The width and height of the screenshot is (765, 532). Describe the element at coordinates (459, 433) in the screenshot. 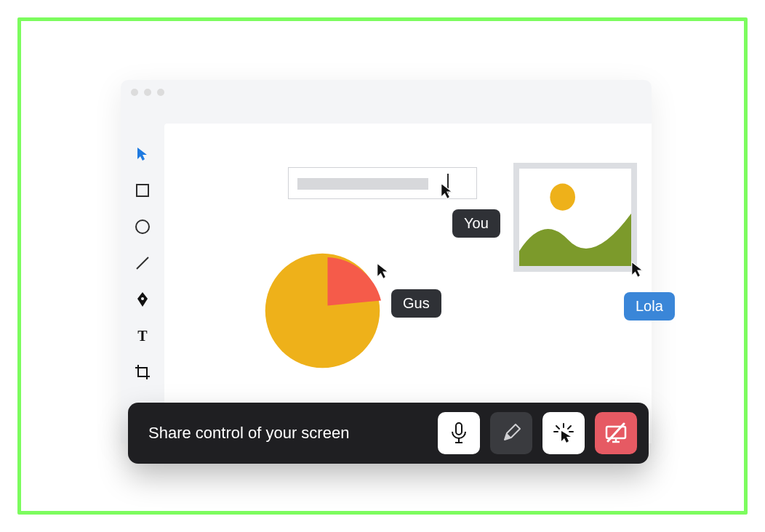

I see `microphone-button` at that location.